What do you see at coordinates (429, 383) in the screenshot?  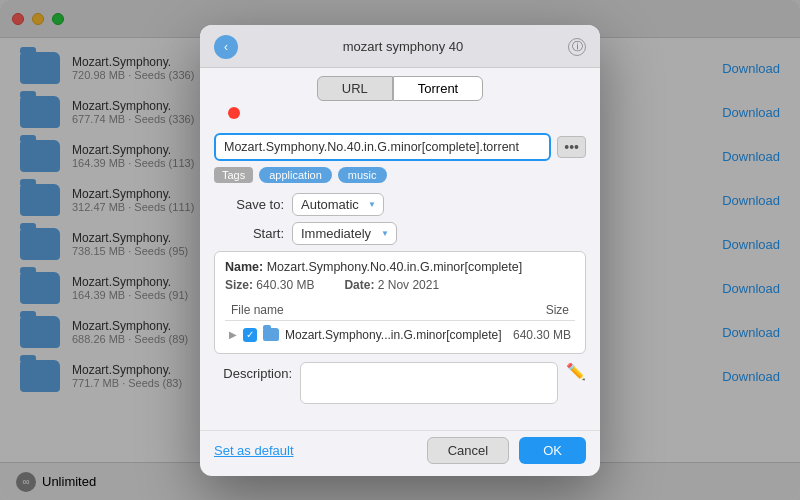 I see `description-input` at bounding box center [429, 383].